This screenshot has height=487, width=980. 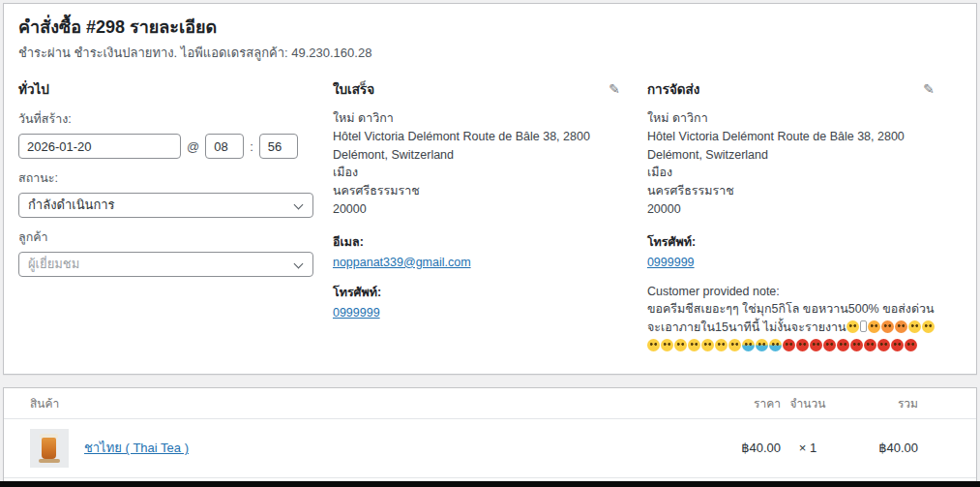 I want to click on time-colon: :, so click(x=252, y=147).